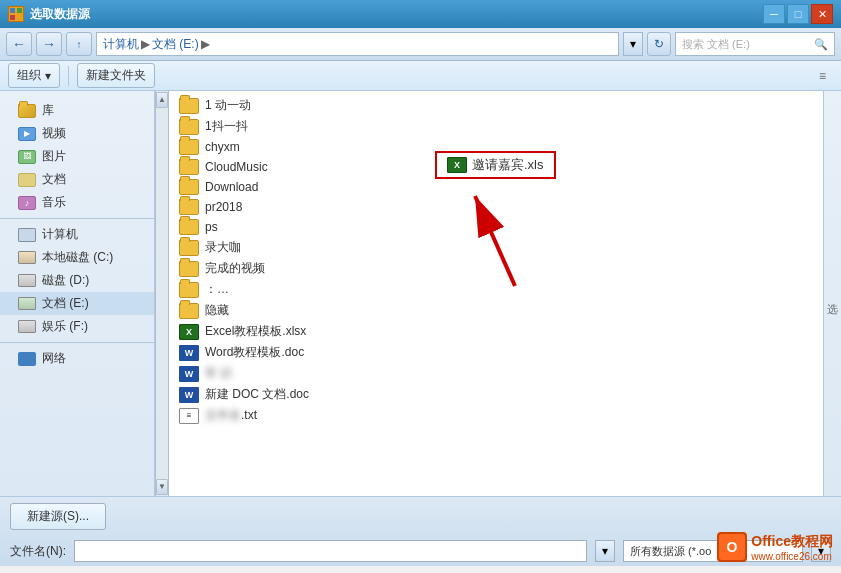  What do you see at coordinates (420, 44) in the screenshot?
I see `address-bar: ← → ↑ 计算机 ▶ 文档 (E:) ▶ ▾ ↻ 搜索 文档 (E:) 🔍` at bounding box center [420, 44].